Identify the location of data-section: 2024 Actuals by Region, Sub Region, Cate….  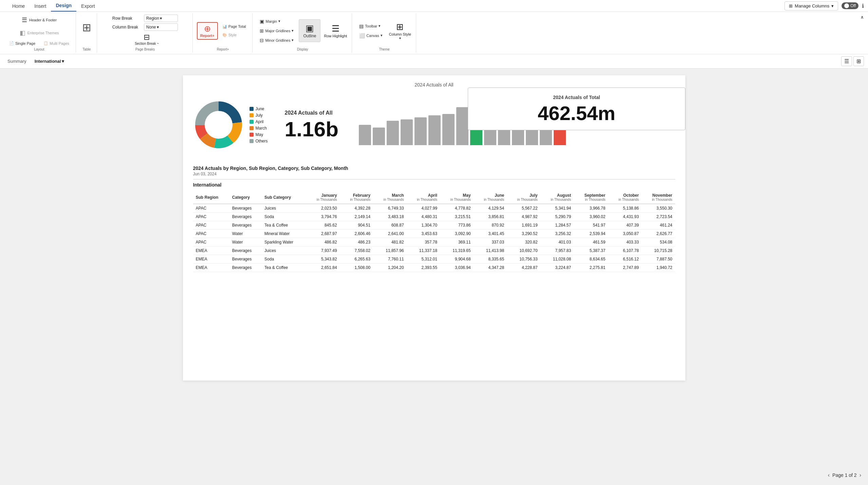
(434, 219).